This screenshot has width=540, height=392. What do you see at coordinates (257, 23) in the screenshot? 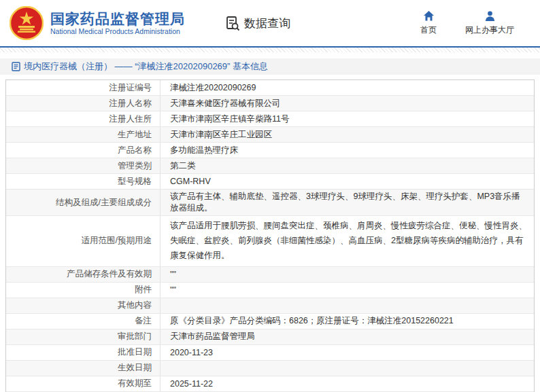
I see `data-query-section: 数据查询` at bounding box center [257, 23].